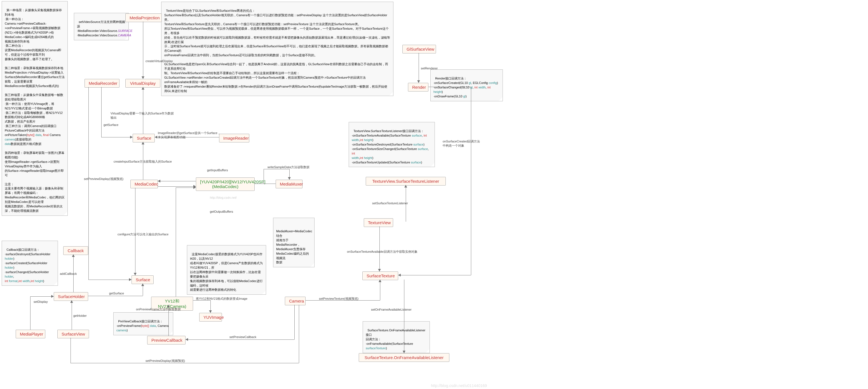 The image size is (868, 389). Describe the element at coordinates (391, 147) in the screenshot. I see `note-text: TextureView.SurfaceTextureListener接口回调方法…` at that location.